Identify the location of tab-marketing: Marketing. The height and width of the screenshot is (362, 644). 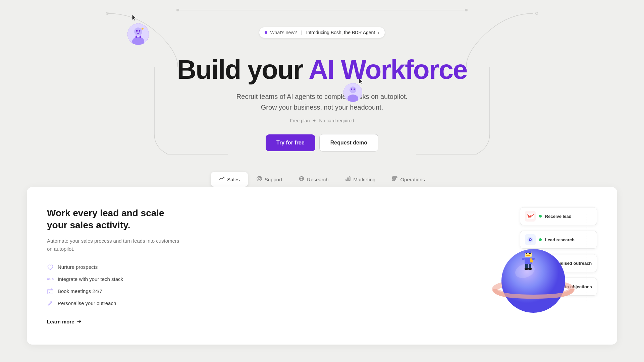
(361, 179).